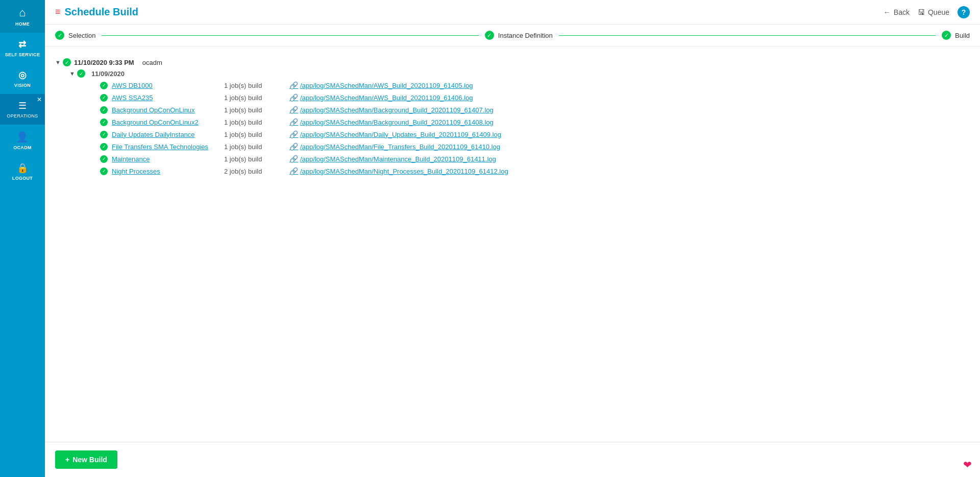  Describe the element at coordinates (58, 62) in the screenshot. I see `tree-toggle-root: ▼` at that location.